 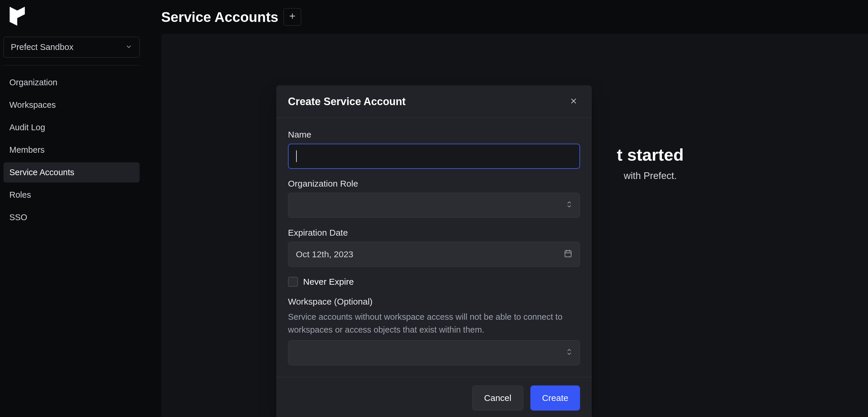 What do you see at coordinates (293, 282) in the screenshot?
I see `never-expire-checkbox` at bounding box center [293, 282].